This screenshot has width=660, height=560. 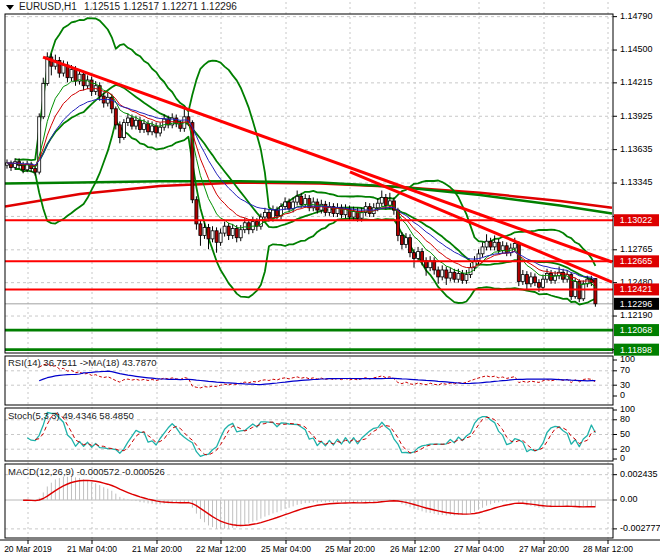 I want to click on symbol-dropdown-arrow-icon, so click(x=10, y=8).